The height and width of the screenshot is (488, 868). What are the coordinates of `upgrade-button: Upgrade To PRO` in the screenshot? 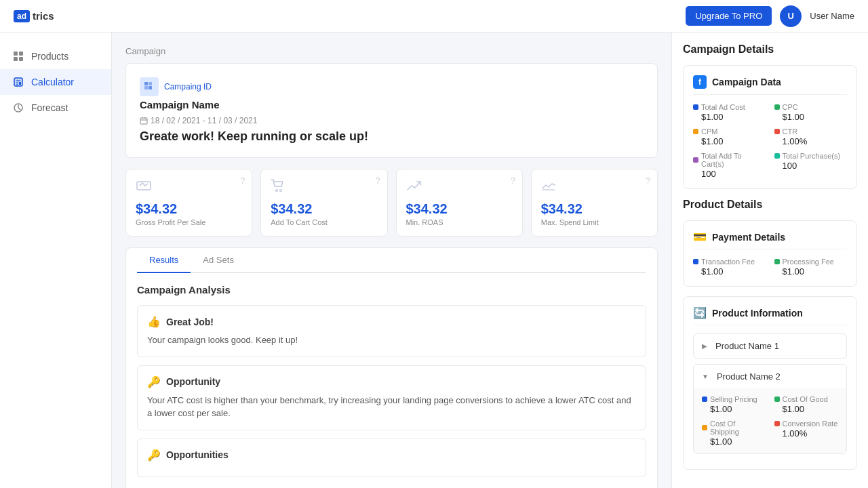 It's located at (728, 16).